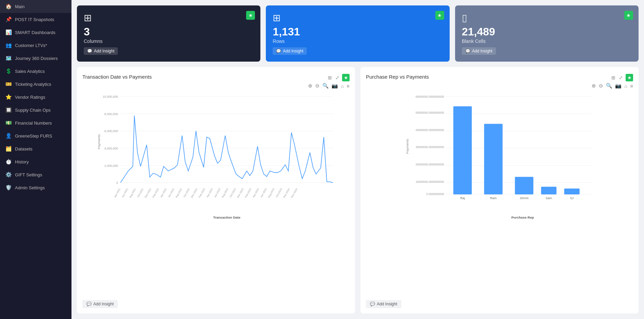 This screenshot has width=644, height=319. What do you see at coordinates (287, 193) in the screenshot?
I see `svg-text: Dec-2024` at bounding box center [287, 193].